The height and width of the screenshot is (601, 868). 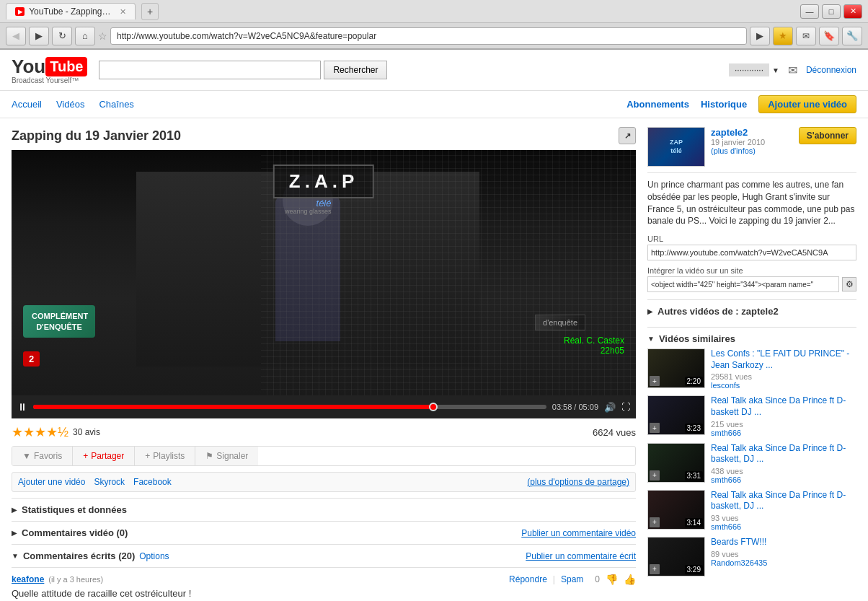 I want to click on nav-accueil: Accueil, so click(x=27, y=104).